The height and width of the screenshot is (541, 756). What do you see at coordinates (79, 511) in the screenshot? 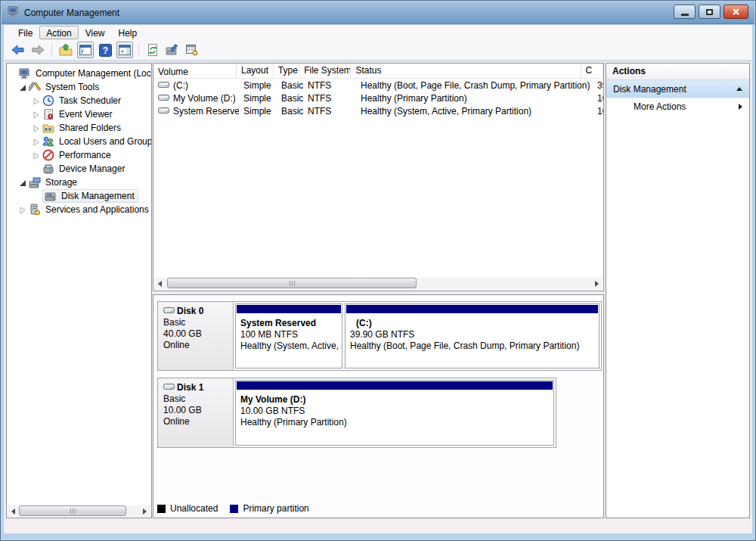
I see `tree-horizontal-scrollbar` at bounding box center [79, 511].